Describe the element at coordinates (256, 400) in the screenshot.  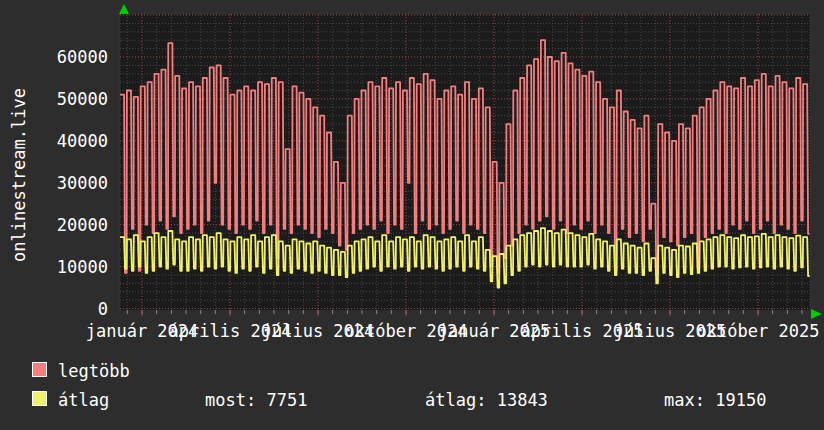
I see `stat-most: most: 7751` at that location.